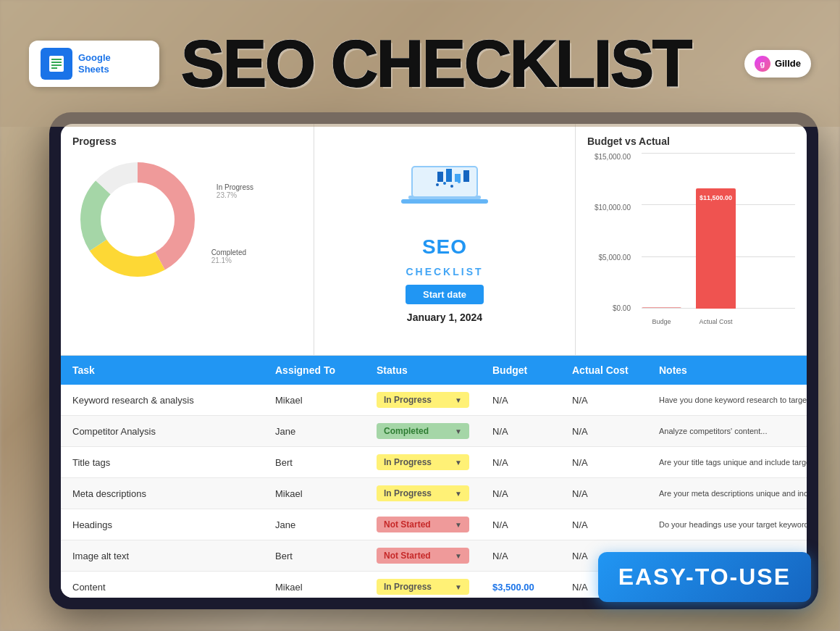 The width and height of the screenshot is (840, 631). Describe the element at coordinates (406, 431) in the screenshot. I see `status-text: Completed` at that location.